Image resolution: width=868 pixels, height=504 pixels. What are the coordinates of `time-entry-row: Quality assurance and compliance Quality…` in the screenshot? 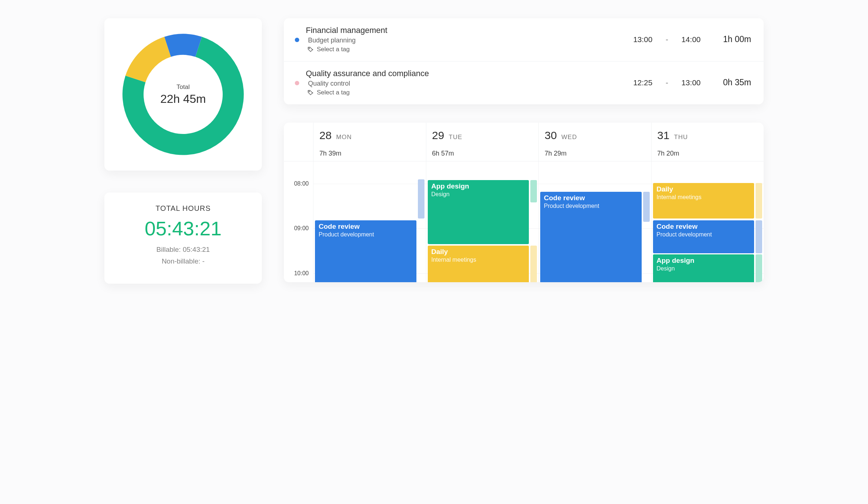 It's located at (524, 83).